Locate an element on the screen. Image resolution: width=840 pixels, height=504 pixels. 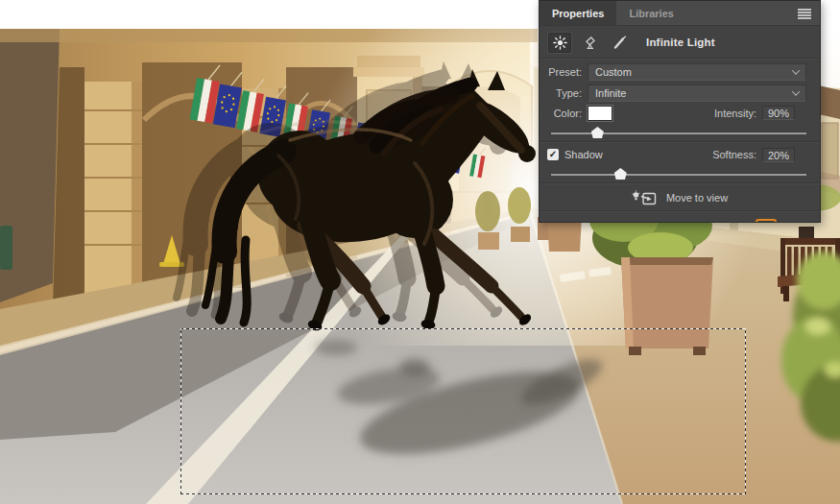
light-title: Infinite Light is located at coordinates (681, 42).